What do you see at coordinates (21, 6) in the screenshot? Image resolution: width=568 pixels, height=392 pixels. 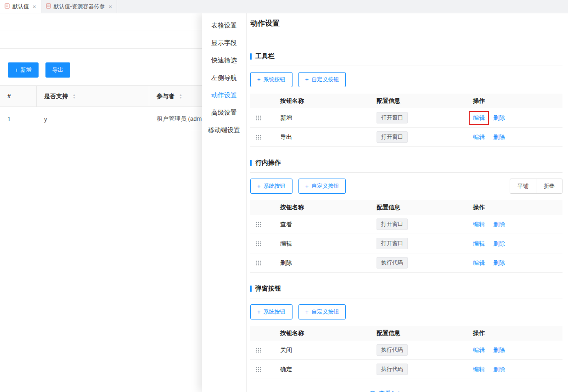 I see `tab-default-value: 默认值 ×` at bounding box center [21, 6].